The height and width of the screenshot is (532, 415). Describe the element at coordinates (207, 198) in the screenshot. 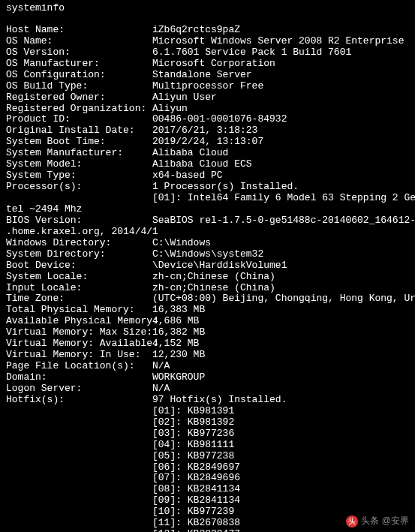

I see `processor-detail-row: [01]: Intel64 Family 6 Model 63 Stepping…` at that location.